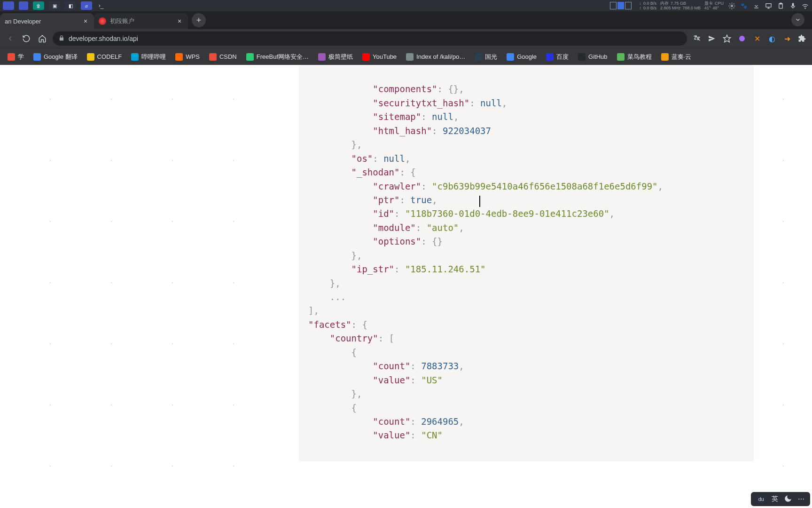  I want to click on send-icon, so click(712, 39).